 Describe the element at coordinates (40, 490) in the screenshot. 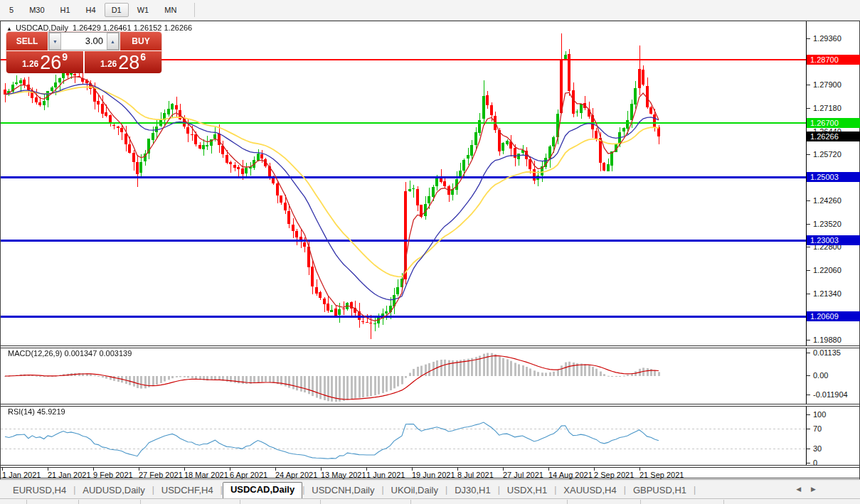

I see `tab-eurusd-h4: EURUSD,H4` at that location.